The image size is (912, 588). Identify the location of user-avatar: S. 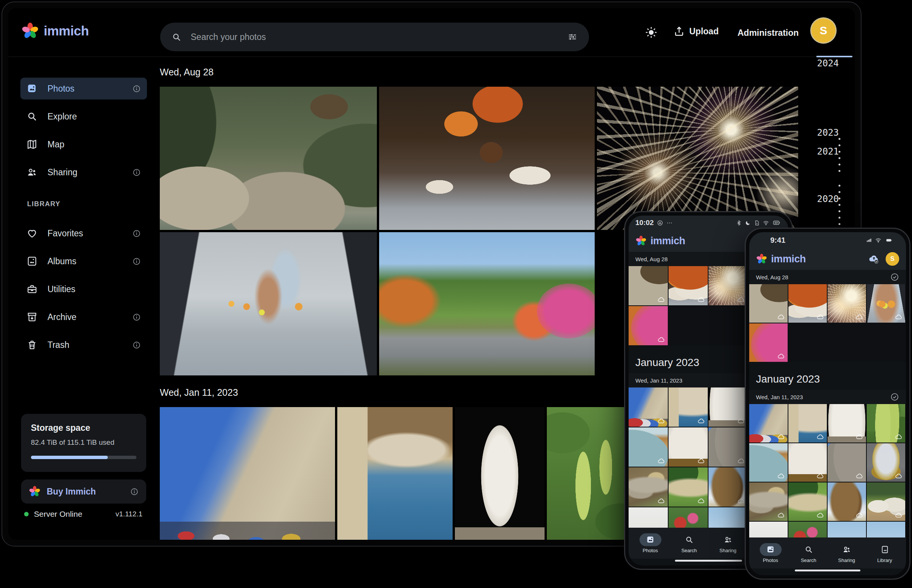
(893, 259).